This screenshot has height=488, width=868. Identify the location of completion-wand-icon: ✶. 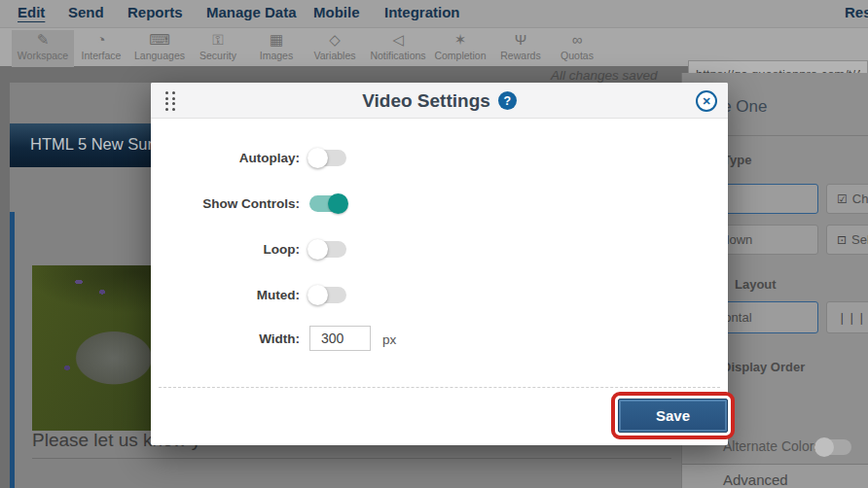
(460, 40).